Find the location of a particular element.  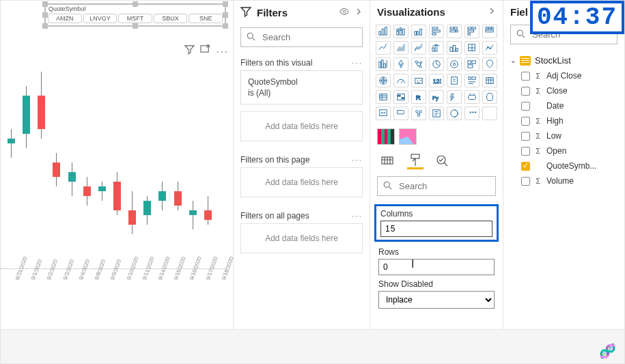

viz-type-icon: R is located at coordinates (419, 97).